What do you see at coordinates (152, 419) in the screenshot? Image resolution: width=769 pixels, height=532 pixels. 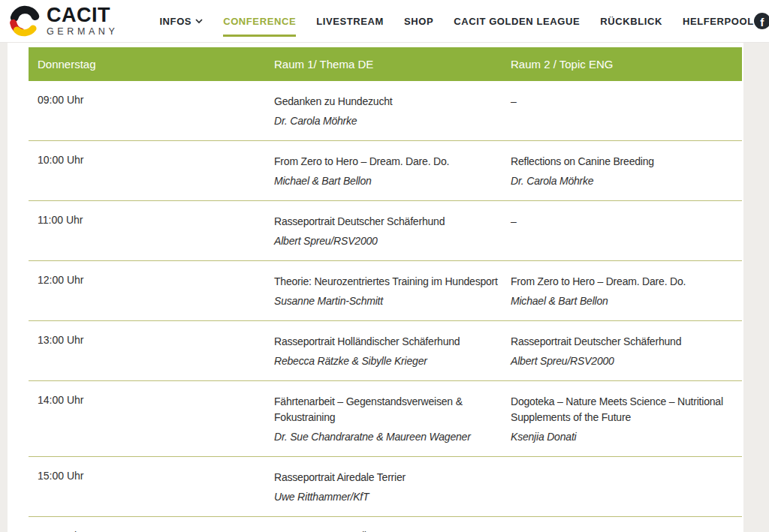 I see `session-time: 14:00 Uhr` at bounding box center [152, 419].